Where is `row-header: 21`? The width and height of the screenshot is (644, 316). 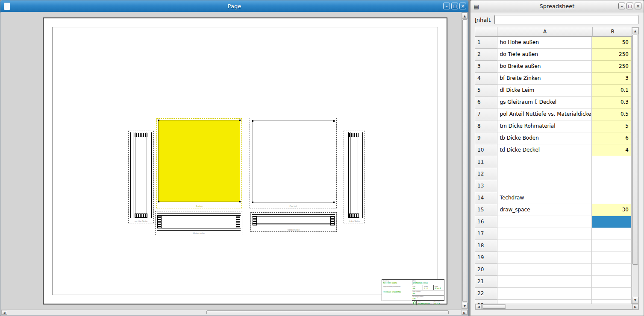 row-header: 21 is located at coordinates (486, 282).